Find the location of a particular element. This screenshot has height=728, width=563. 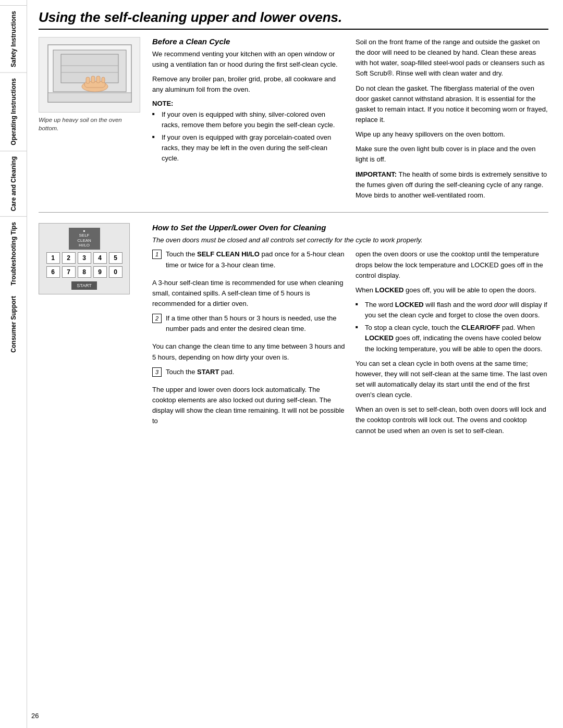

para-doors: The upper and lower oven doors lock auto… is located at coordinates (249, 405).